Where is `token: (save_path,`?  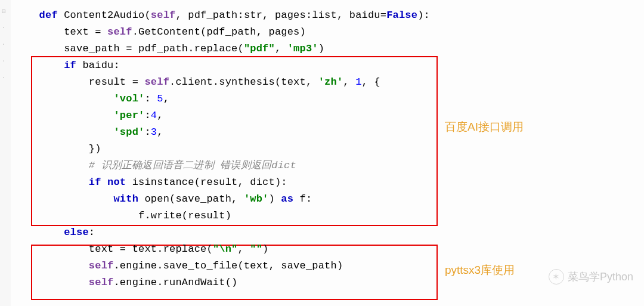 token: (save_path, is located at coordinates (206, 199).